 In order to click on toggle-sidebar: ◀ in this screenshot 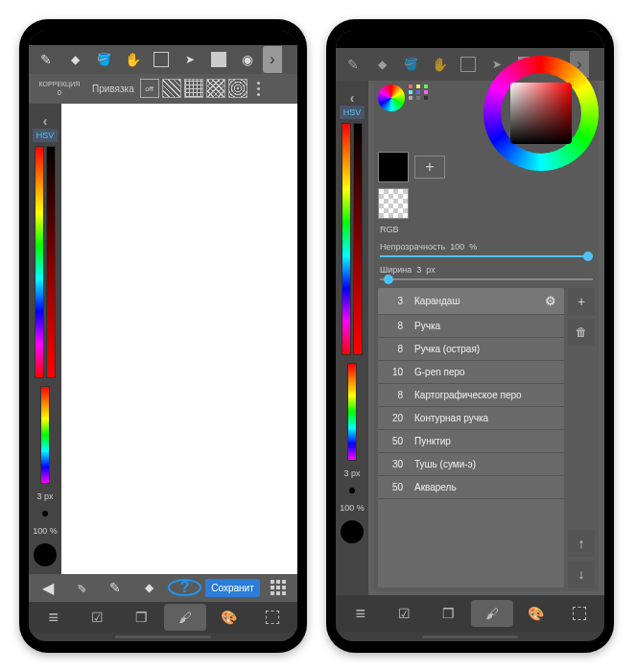, I will do `click(48, 588)`.